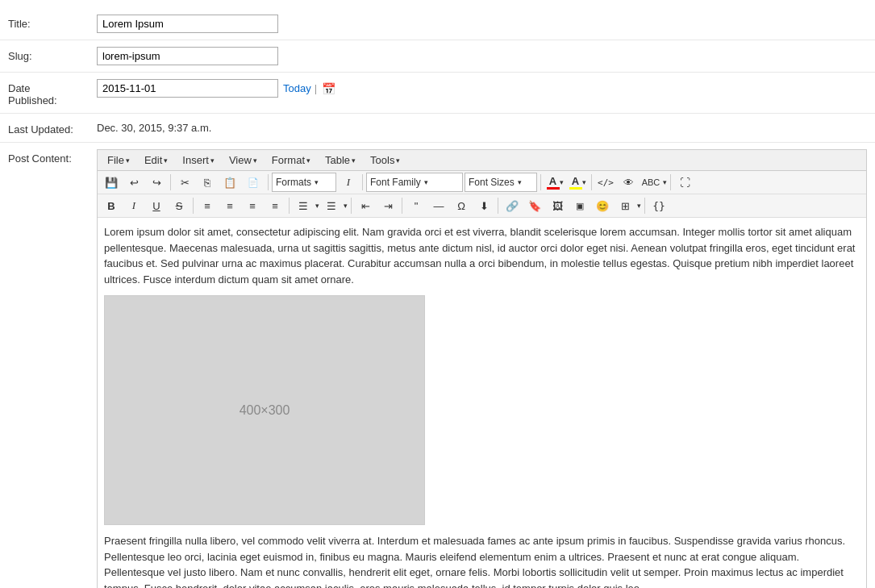  I want to click on title-row: Title:, so click(437, 24).